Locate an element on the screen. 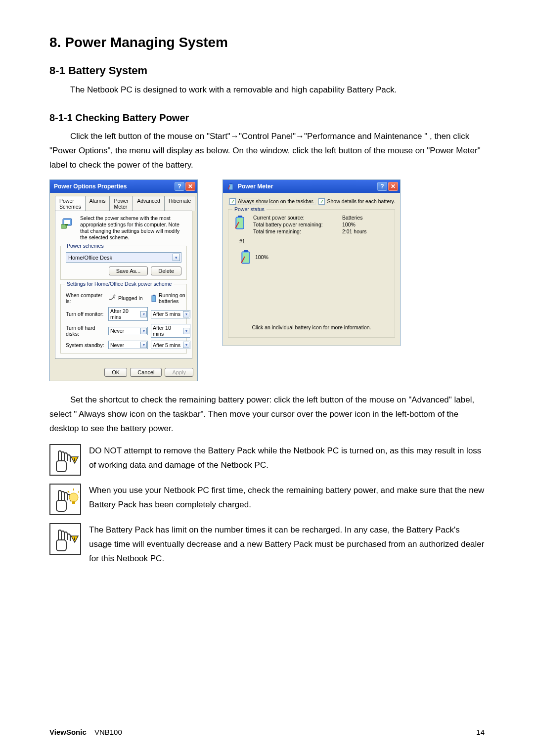 The height and width of the screenshot is (756, 534). dialog-titlebar: Power Meter ? ✕ is located at coordinates (312, 186).